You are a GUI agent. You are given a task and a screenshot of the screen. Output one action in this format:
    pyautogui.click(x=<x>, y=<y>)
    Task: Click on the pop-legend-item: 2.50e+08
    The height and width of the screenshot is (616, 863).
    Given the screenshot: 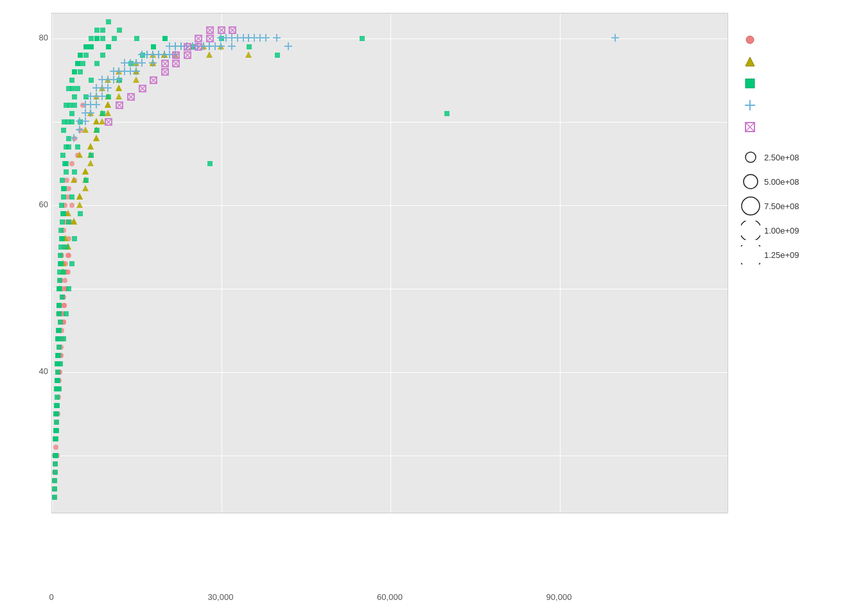 What is the action you would take?
    pyautogui.click(x=796, y=157)
    